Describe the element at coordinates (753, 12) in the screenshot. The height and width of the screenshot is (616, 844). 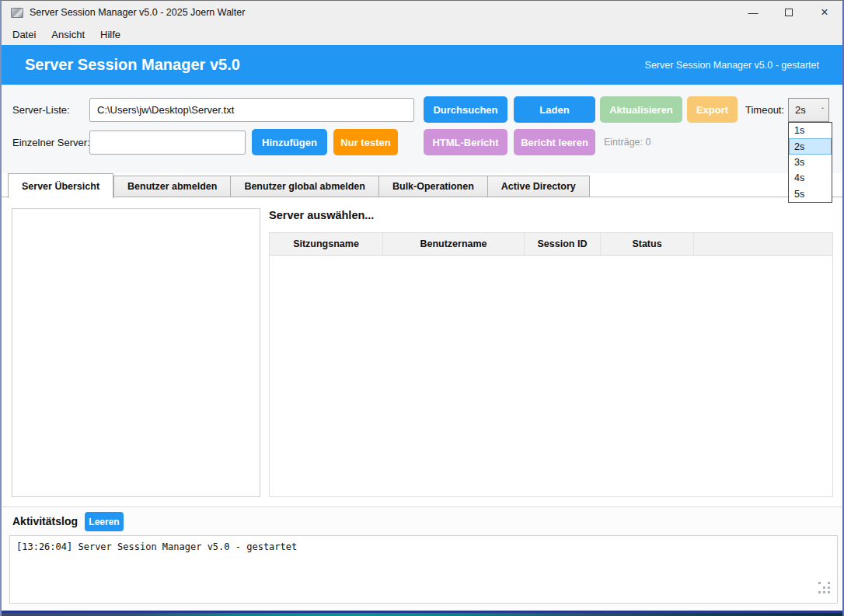
I see `minimize-icon: —` at that location.